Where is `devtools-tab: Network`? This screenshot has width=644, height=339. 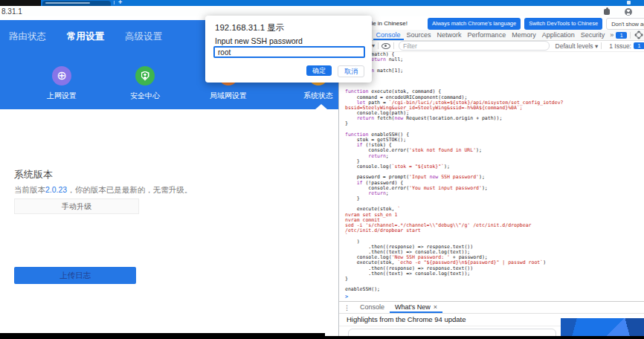
devtools-tab: Network is located at coordinates (449, 35).